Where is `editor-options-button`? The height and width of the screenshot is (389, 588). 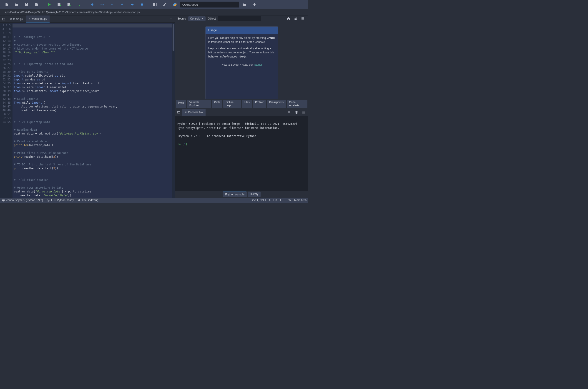
editor-options-button is located at coordinates (171, 19).